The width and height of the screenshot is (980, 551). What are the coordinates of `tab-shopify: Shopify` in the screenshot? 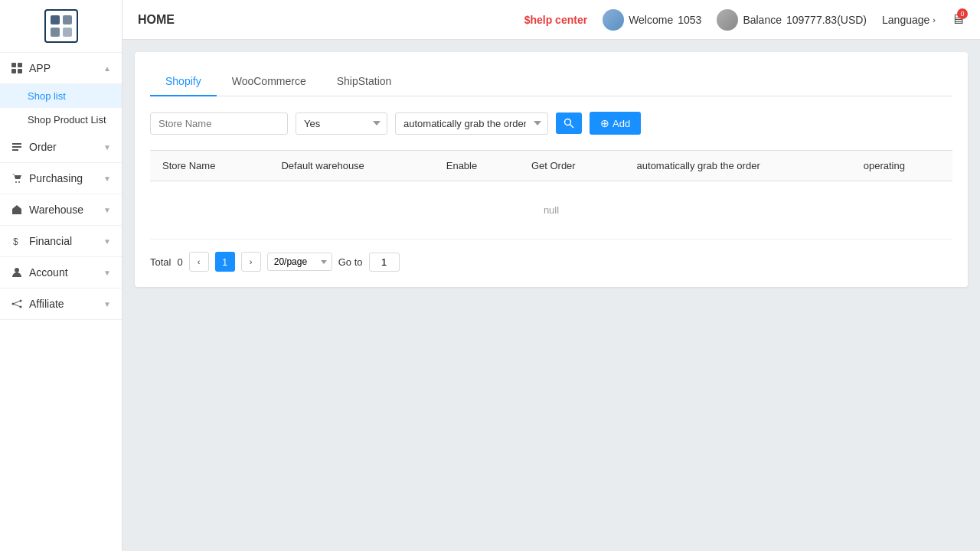 It's located at (184, 82).